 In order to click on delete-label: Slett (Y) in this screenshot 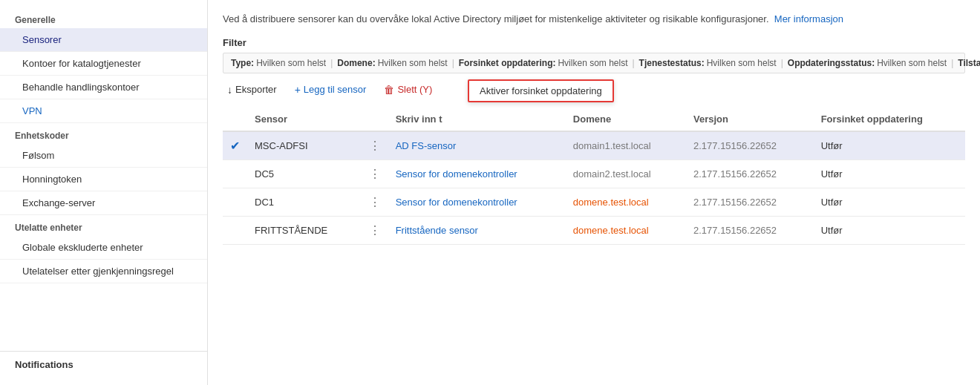, I will do `click(414, 89)`.